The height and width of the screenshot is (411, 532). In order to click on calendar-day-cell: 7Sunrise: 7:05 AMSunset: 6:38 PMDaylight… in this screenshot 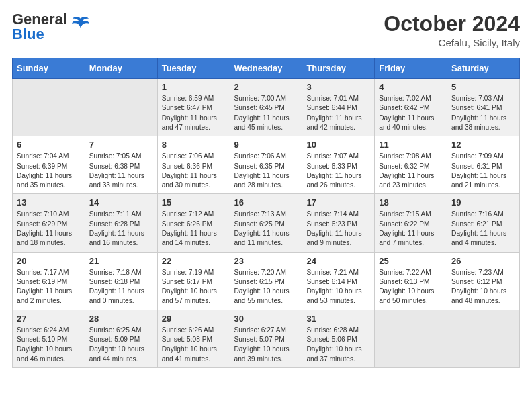, I will do `click(121, 165)`.